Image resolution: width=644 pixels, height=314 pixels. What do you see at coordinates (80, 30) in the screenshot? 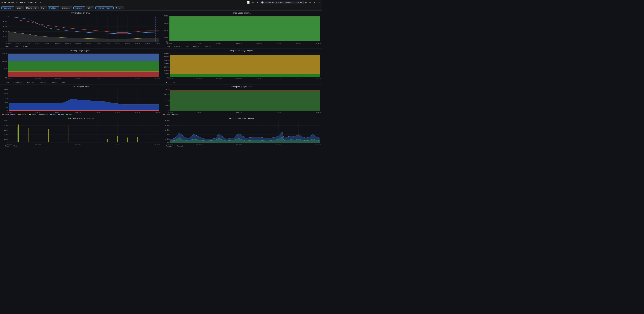
I see `system-load-svg: 1 0.800 0.600 0.400 0.200 0 10:39:00 10:…` at bounding box center [80, 30].